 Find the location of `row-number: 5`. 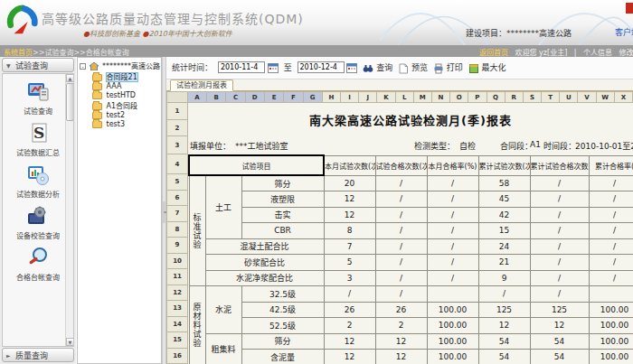

row-number: 5 is located at coordinates (177, 182).